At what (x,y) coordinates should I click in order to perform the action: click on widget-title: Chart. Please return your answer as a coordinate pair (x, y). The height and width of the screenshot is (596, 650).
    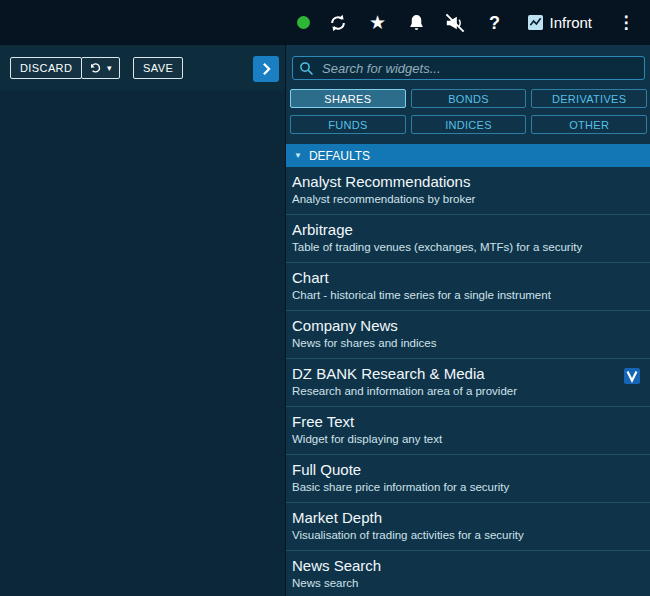
    Looking at the image, I should click on (467, 278).